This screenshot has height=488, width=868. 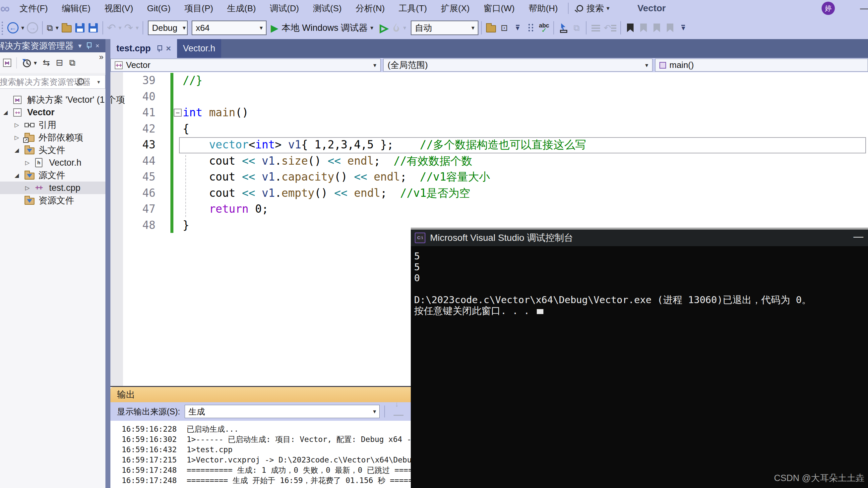 What do you see at coordinates (16, 28) in the screenshot?
I see `navigate-back-button: ←▾` at bounding box center [16, 28].